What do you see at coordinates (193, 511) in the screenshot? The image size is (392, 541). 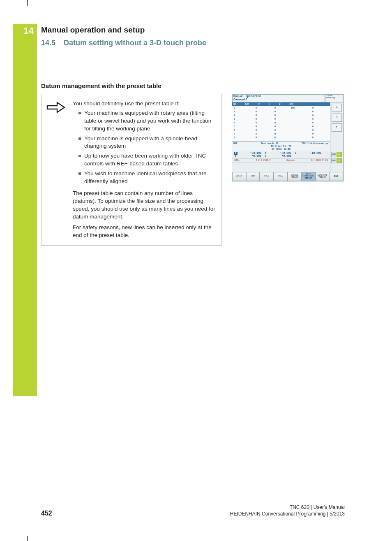 I see `page-footer: 452 TNC 620 | User's Manual HEIDENHAIN C…` at bounding box center [193, 511].